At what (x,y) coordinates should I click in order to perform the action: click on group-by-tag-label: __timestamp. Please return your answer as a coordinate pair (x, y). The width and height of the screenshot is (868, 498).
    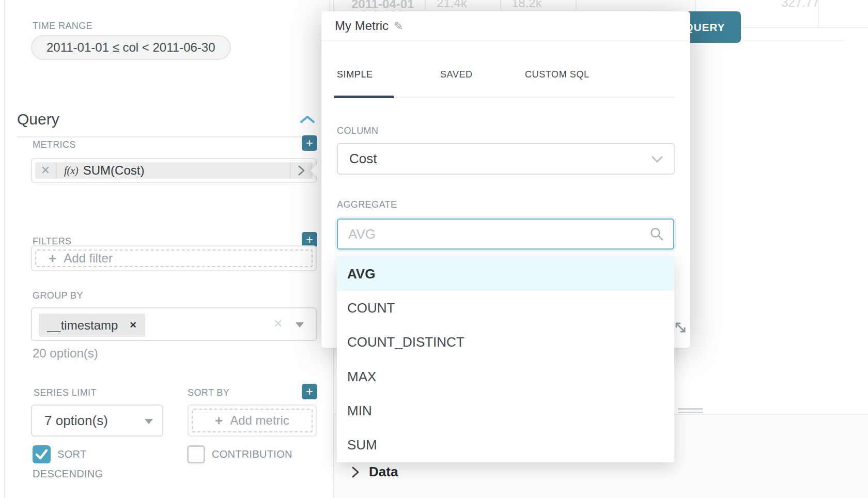
    Looking at the image, I should click on (83, 325).